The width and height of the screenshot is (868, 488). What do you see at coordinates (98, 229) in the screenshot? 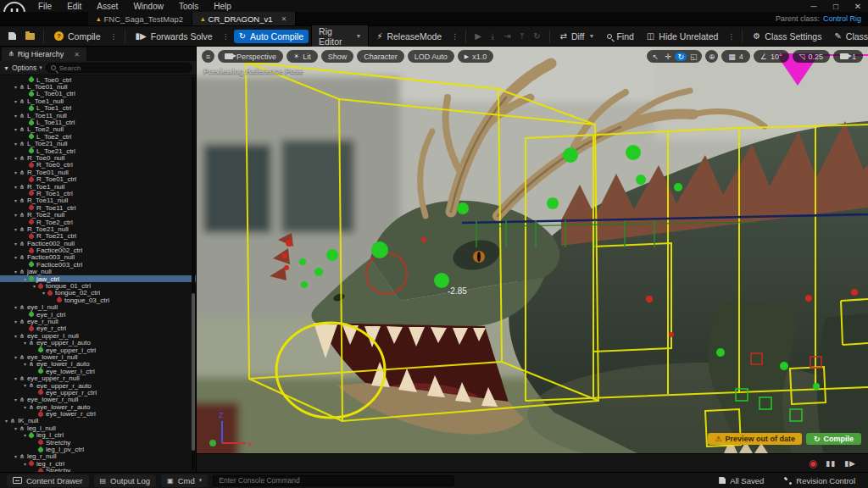
I see `tree-item-R_Toe21_null: ▾⋔R_Toe21_null` at bounding box center [98, 229].